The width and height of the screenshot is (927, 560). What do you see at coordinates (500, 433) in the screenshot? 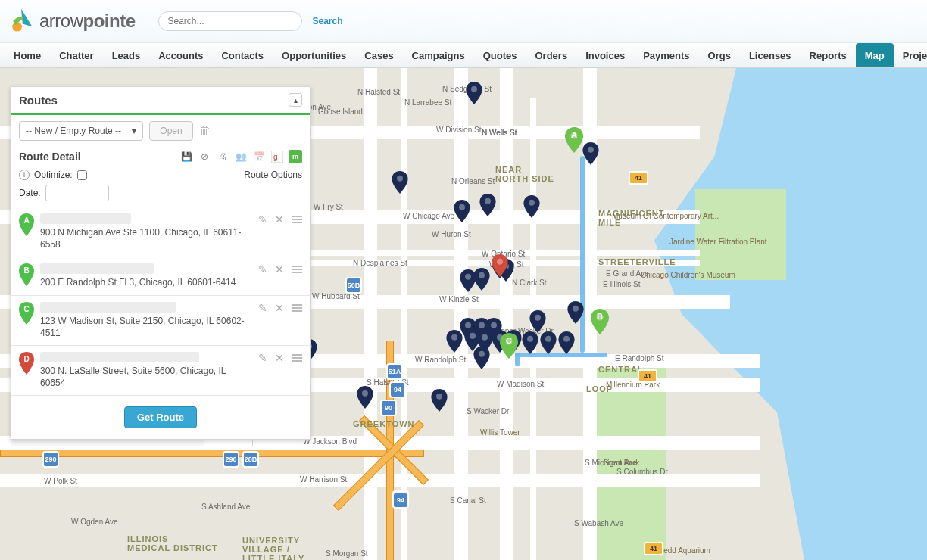
I see `poi-label: Willis Tower` at bounding box center [500, 433].